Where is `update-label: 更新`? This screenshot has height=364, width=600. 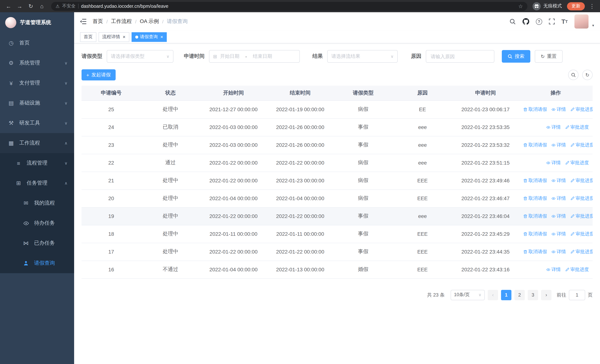 update-label: 更新 is located at coordinates (576, 6).